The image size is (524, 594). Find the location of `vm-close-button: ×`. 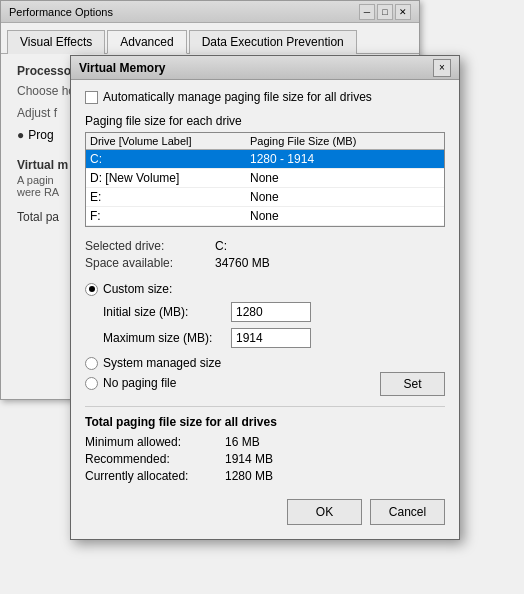

vm-close-button: × is located at coordinates (442, 68).